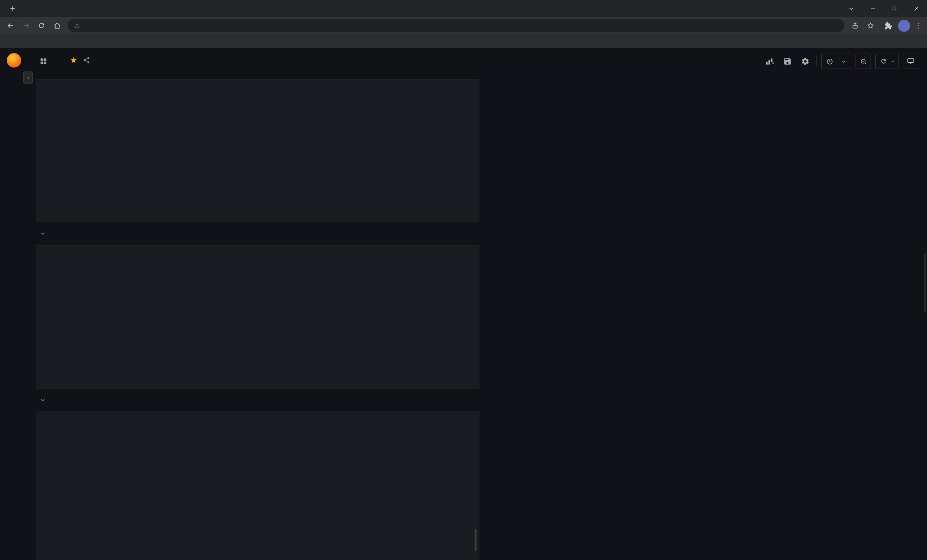  What do you see at coordinates (829, 62) in the screenshot?
I see `clock-icon` at bounding box center [829, 62].